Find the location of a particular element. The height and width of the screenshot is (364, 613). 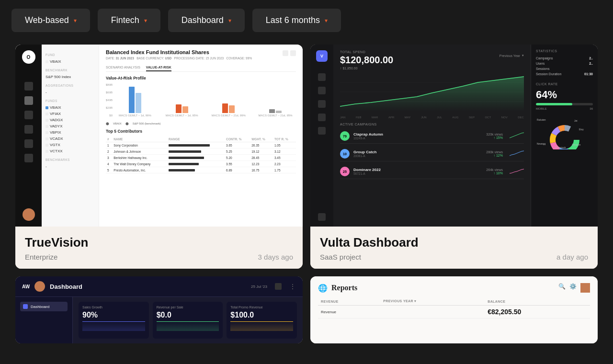

vd-stat-title: STATISTICS is located at coordinates (564, 51).